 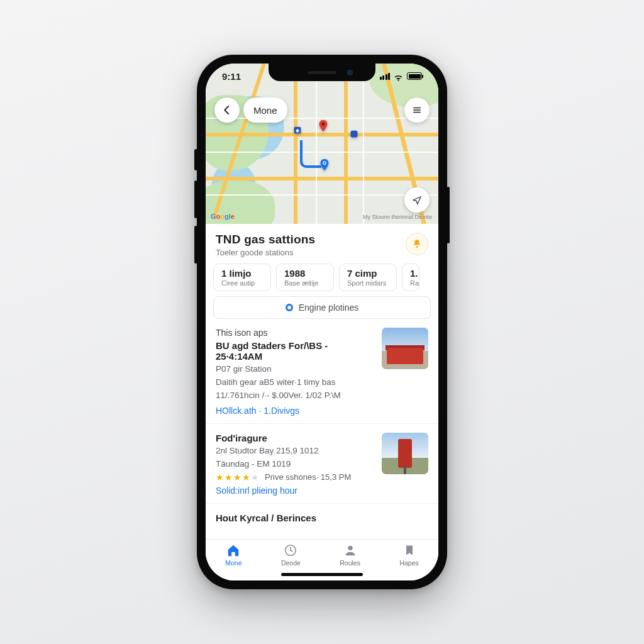 I want to click on chip-title: 1 Iimjo, so click(x=242, y=273).